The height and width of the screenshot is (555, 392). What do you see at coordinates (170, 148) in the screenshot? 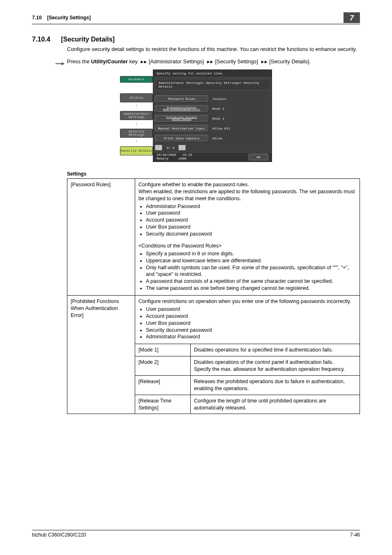
I see `page-indicator: 1/ 4` at bounding box center [170, 148].